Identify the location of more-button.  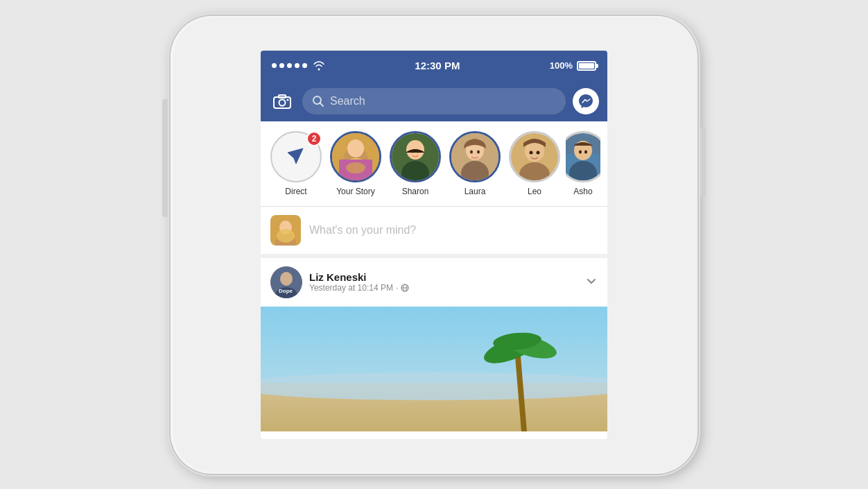
(591, 282).